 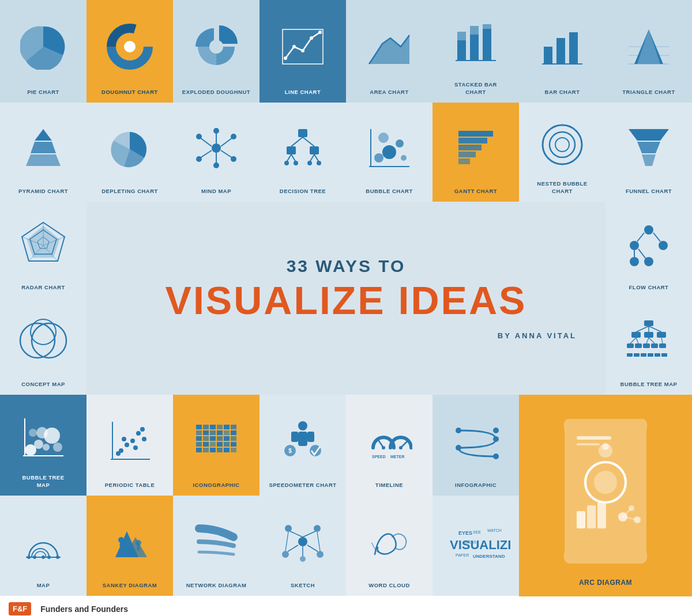 I want to click on stacked-bar-chart-cell: STACKED BARCHART, so click(x=476, y=51).